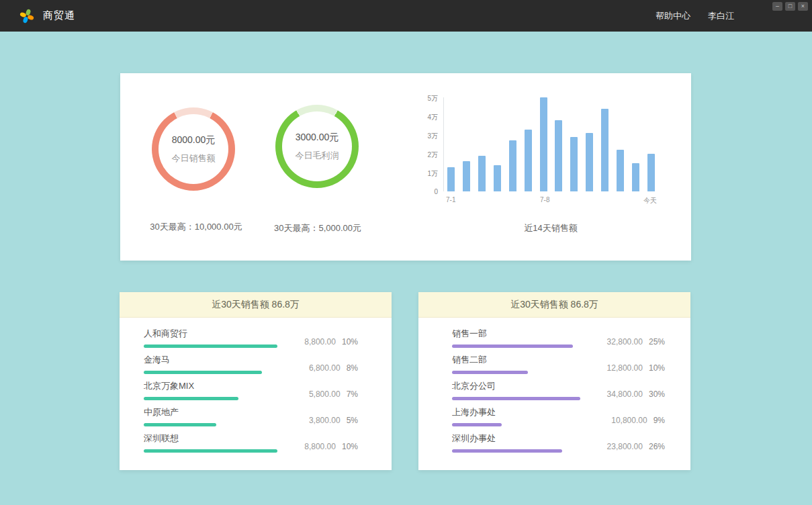 The image size is (812, 505). What do you see at coordinates (193, 149) in the screenshot?
I see `today-sales-donut-chart: 8000.00元 今日销售额` at bounding box center [193, 149].